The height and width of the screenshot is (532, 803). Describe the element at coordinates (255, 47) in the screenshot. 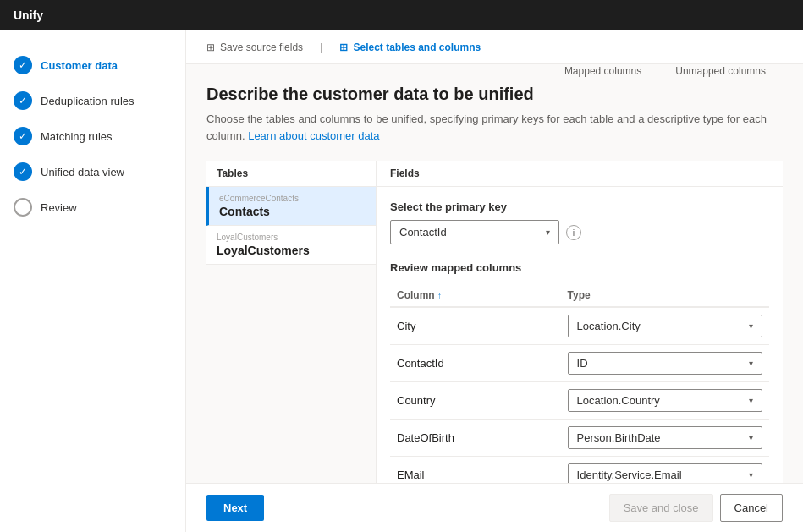

I see `breadcrumb-save-source-fields: ⊞ Save source fields` at that location.